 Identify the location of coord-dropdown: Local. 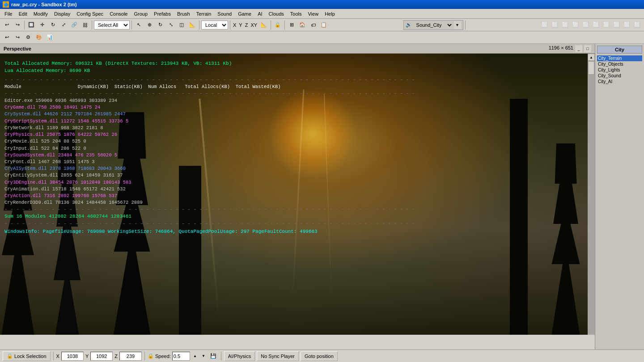
(215, 25).